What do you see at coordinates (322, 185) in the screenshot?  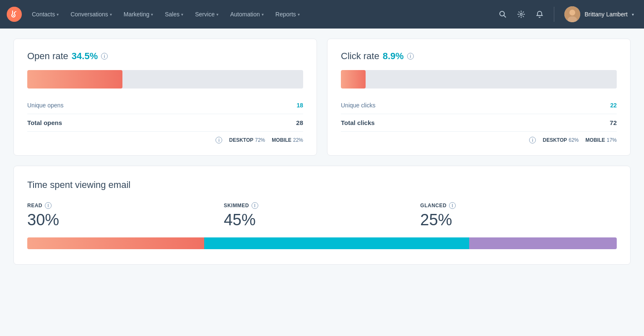 I see `time-spent-title: Time spent viewing email` at bounding box center [322, 185].